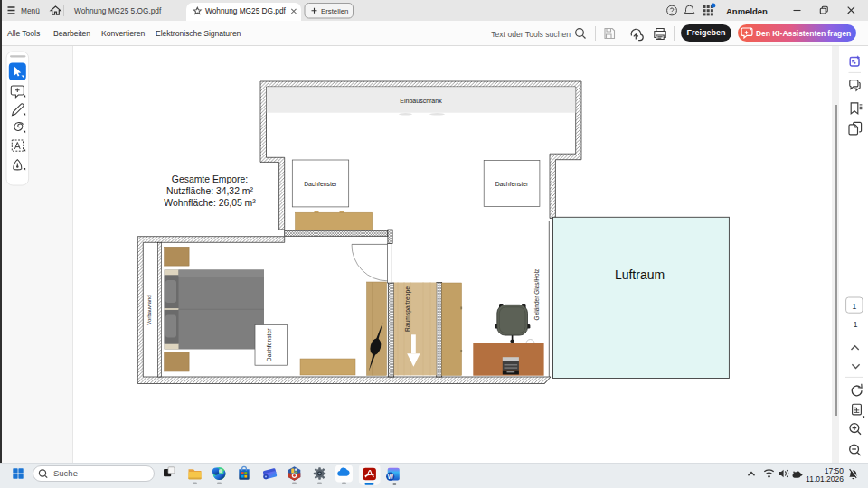  What do you see at coordinates (825, 479) in the screenshot?
I see `svg-text: 11.01.2026` at bounding box center [825, 479].